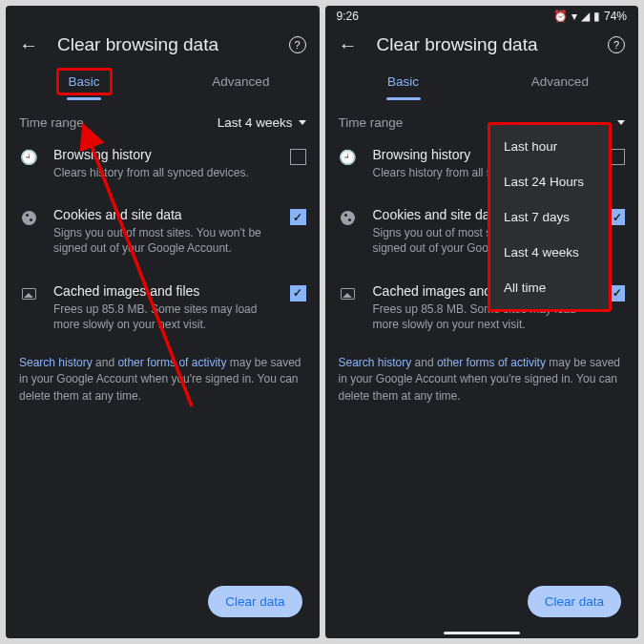 The height and width of the screenshot is (644, 644). Describe the element at coordinates (298, 294) in the screenshot. I see `checkbox-cache: ✓` at that location.